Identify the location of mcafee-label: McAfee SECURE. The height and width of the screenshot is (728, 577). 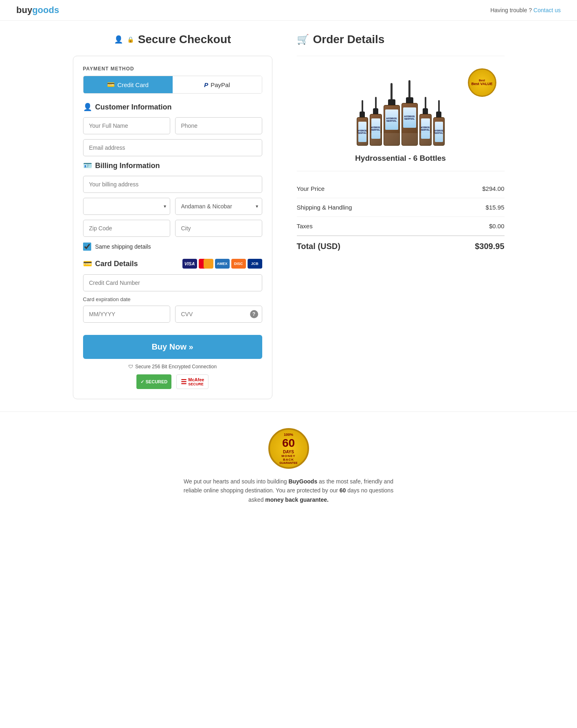
(196, 382).